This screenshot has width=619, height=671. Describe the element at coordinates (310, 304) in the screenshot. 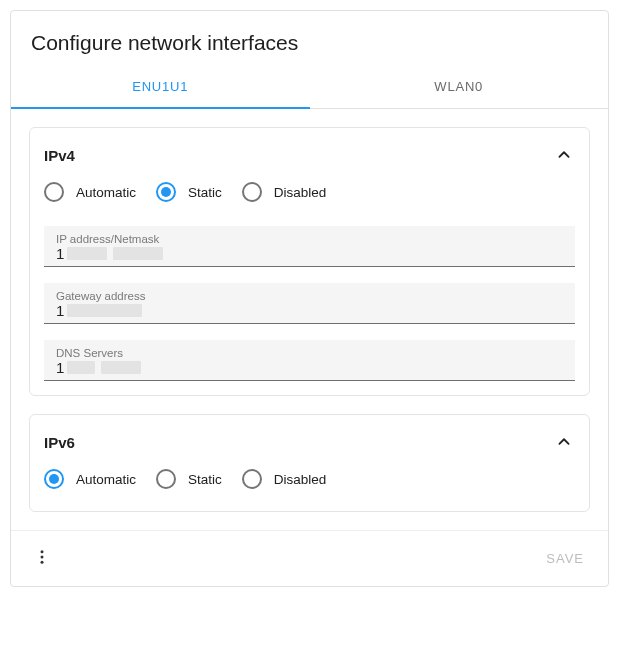

I see `gateway-field: Gateway address 1` at that location.